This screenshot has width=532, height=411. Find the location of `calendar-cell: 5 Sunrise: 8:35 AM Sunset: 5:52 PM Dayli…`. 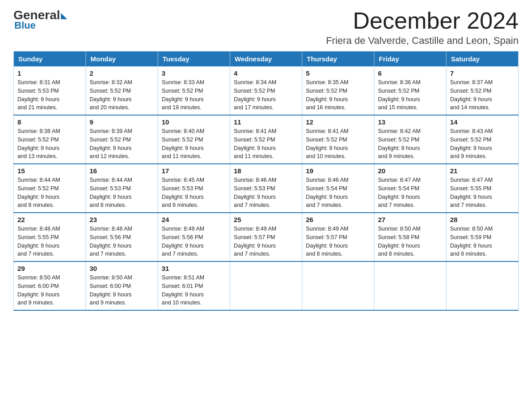

calendar-cell: 5 Sunrise: 8:35 AM Sunset: 5:52 PM Dayli… is located at coordinates (339, 91).